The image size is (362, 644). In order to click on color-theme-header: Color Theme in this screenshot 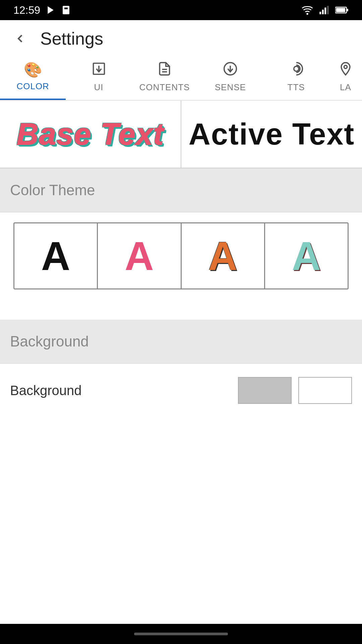, I will do `click(181, 191)`.